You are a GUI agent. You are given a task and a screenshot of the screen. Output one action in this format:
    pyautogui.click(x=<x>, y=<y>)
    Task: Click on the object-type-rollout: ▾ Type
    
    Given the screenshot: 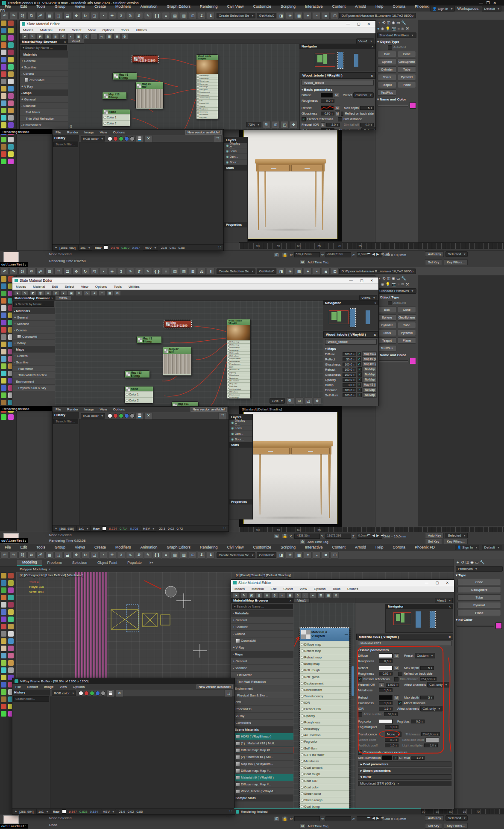 What is the action you would take?
    pyautogui.click(x=479, y=575)
    